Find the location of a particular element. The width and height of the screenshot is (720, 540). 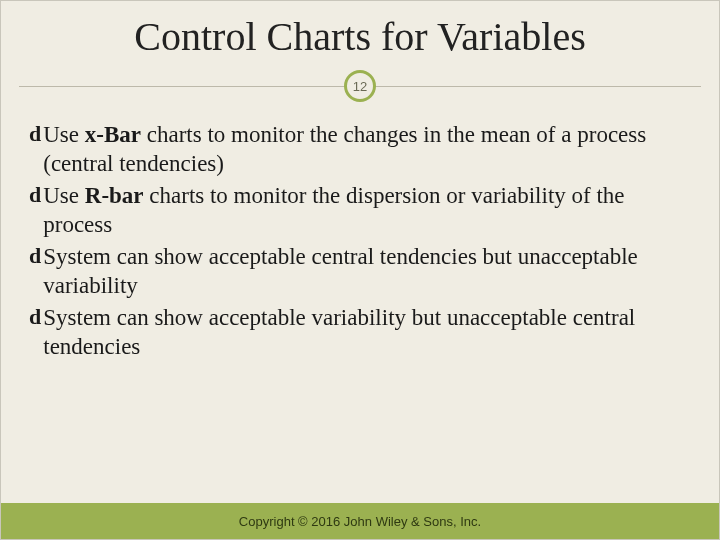

bullet-text: System can show acceptable variability b… is located at coordinates (367, 332).